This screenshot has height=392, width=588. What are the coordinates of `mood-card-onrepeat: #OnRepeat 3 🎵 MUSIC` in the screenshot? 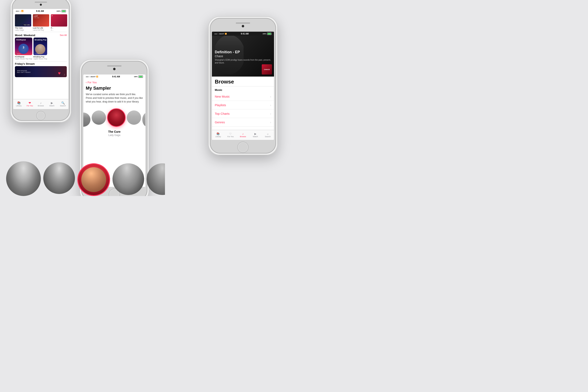 It's located at (24, 46).